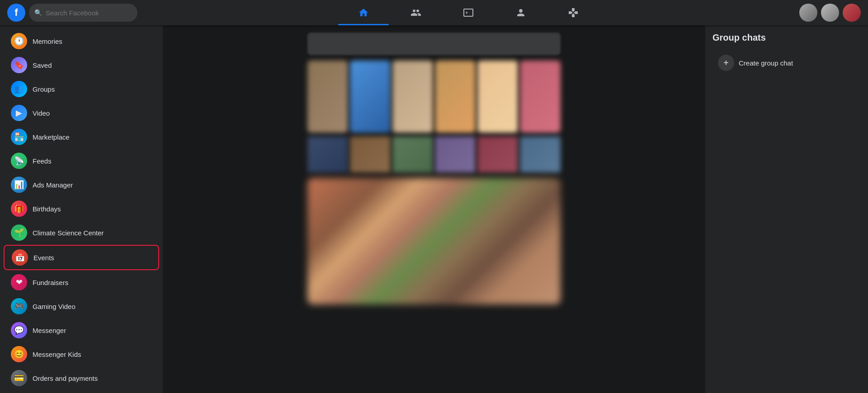  Describe the element at coordinates (81, 209) in the screenshot. I see `sidebar-item-birthdays: 🎁Birthdays` at that location.